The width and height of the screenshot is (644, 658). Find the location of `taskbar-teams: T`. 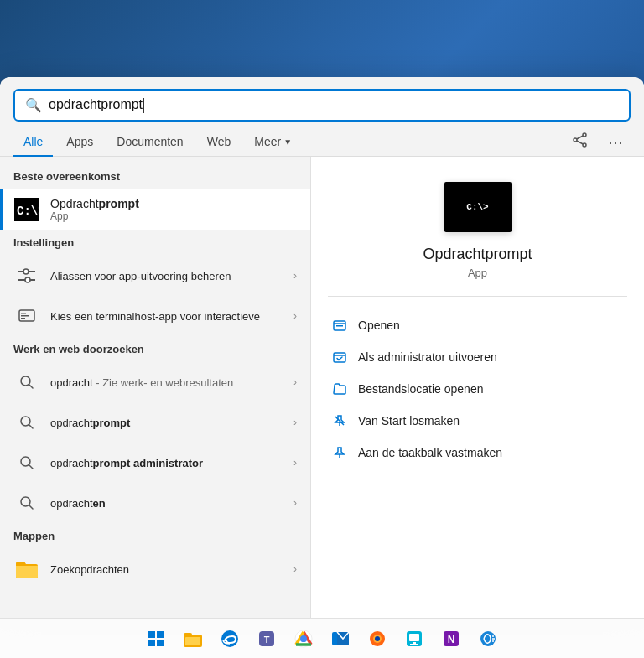

taskbar-teams: T is located at coordinates (267, 639).